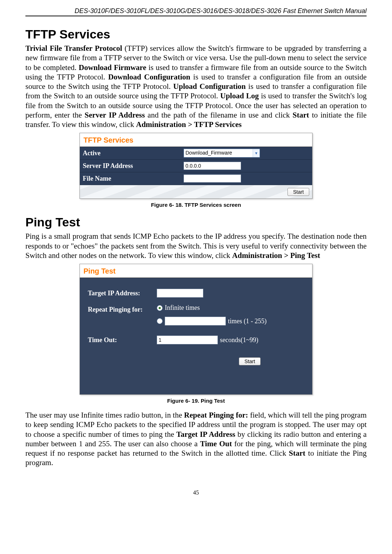 The image size is (392, 554). What do you see at coordinates (196, 140) in the screenshot?
I see `tftp-panel-title: TFTP Services` at bounding box center [196, 140].